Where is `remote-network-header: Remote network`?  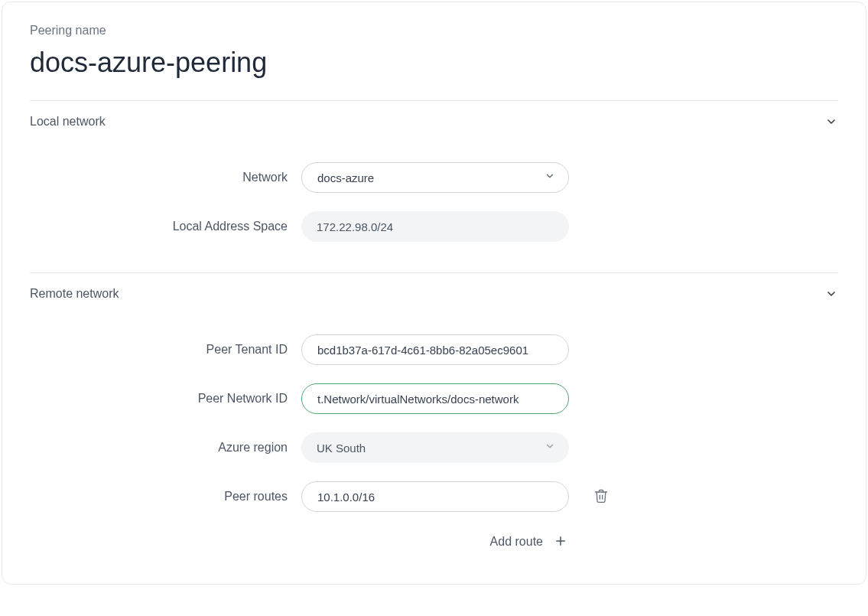 remote-network-header: Remote network is located at coordinates (434, 292).